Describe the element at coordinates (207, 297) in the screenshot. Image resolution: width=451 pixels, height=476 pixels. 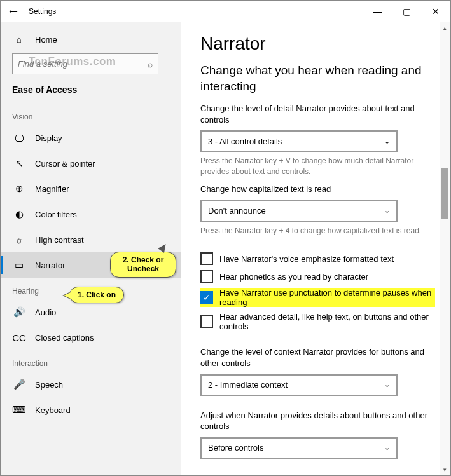
I see `checkbox-box: ✓` at that location.